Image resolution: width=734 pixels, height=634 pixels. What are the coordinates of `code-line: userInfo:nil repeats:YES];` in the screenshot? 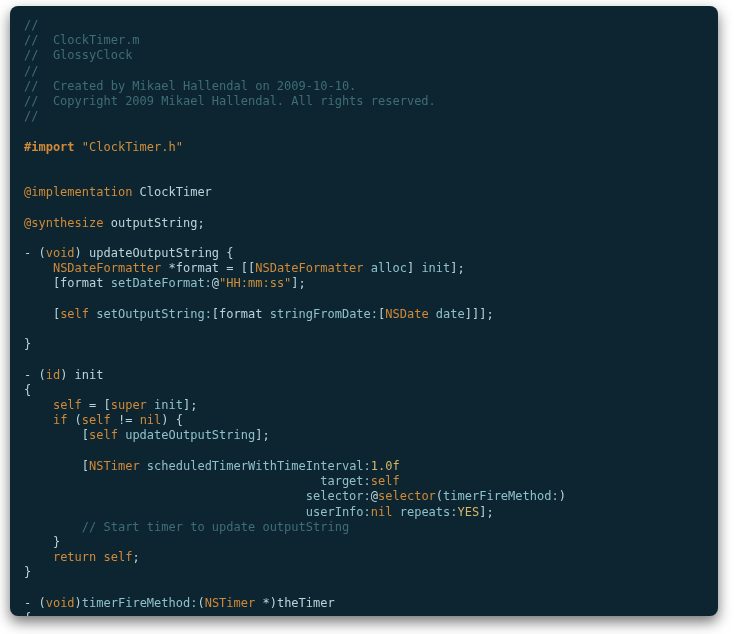 It's located at (364, 512).